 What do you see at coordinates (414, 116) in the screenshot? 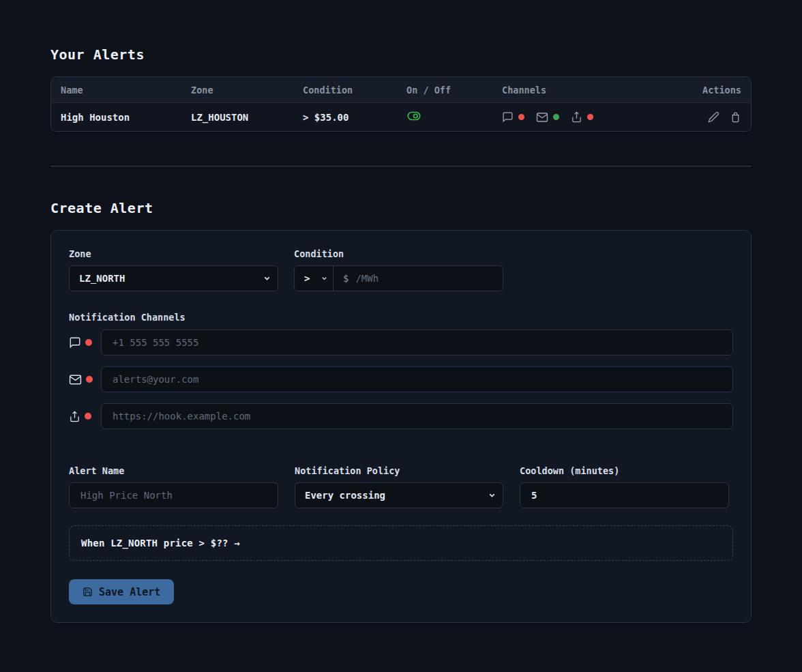
I see `toggle-on-icon` at bounding box center [414, 116].